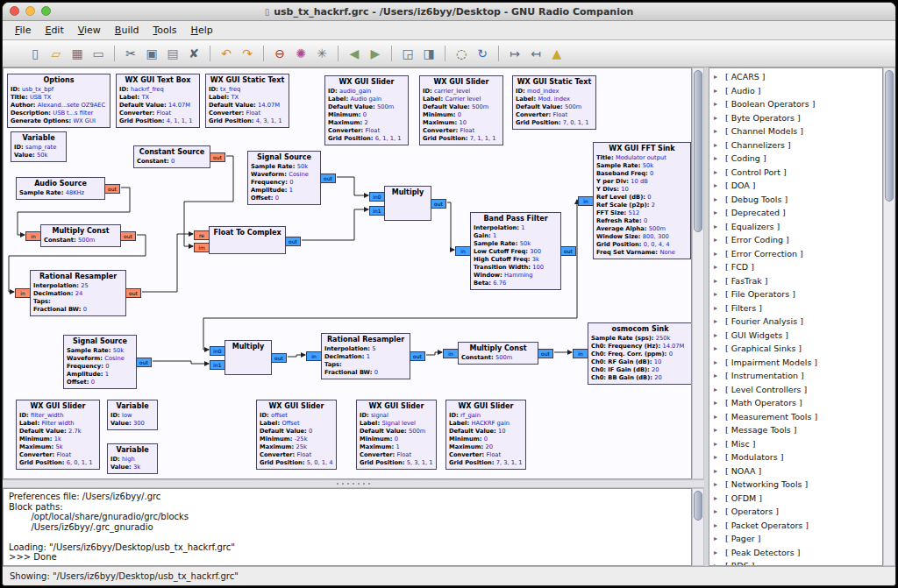 The width and height of the screenshot is (898, 588). What do you see at coordinates (889, 136) in the screenshot?
I see `library-scrollbar-thumb` at bounding box center [889, 136].